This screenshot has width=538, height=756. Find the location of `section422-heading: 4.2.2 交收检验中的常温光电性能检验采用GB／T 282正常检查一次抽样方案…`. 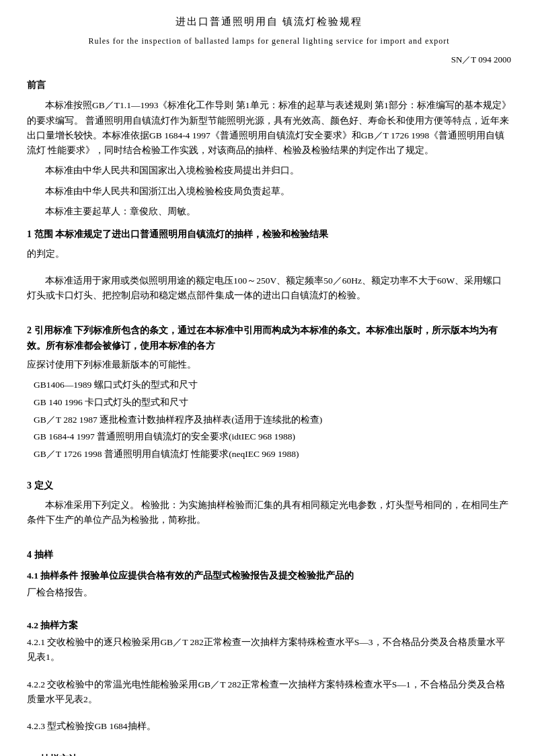

section422-heading: 4.2.2 交收检验中的常温光电性能检验采用GB／T 282正常检查一次抽样方案… is located at coordinates (269, 692).